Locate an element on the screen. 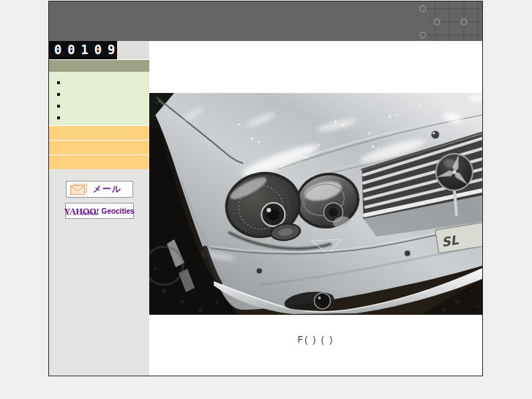 The height and width of the screenshot is (399, 532). mail-button-label: メール is located at coordinates (108, 189).